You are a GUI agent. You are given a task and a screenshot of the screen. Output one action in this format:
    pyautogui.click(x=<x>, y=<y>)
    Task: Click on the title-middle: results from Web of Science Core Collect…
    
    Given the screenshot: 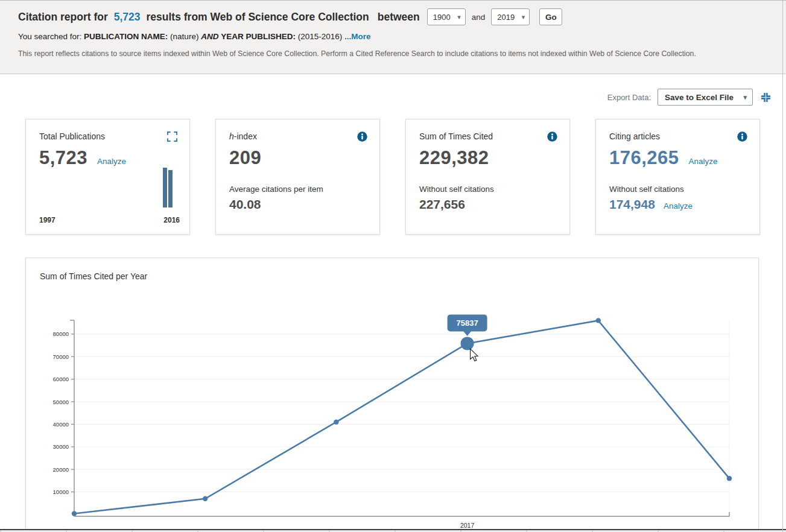 What is the action you would take?
    pyautogui.click(x=258, y=17)
    